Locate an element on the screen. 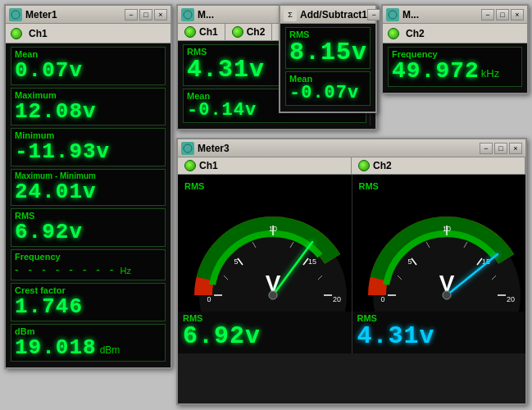 This screenshot has width=532, height=410. meter3-gauge2-container: 0 5 10 15 20 is located at coordinates (439, 253).